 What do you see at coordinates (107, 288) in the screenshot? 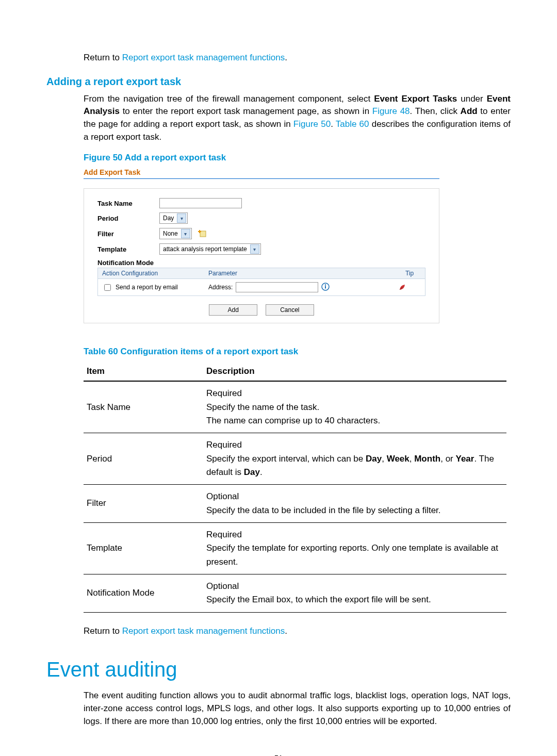
I see `send-email-checkbox` at bounding box center [107, 288].